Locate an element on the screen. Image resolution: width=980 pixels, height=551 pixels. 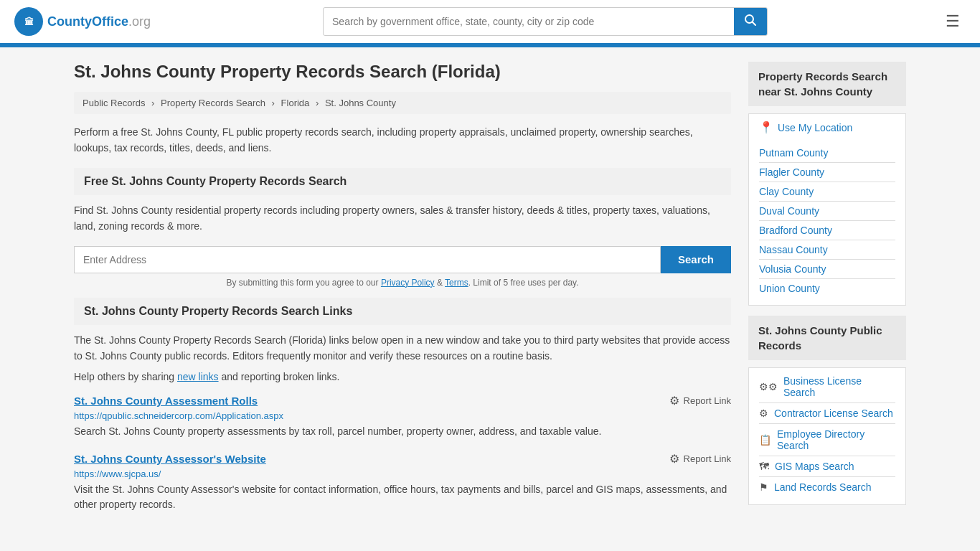
links-section-title-box: St. Johns County Property Records Search… is located at coordinates (402, 311).